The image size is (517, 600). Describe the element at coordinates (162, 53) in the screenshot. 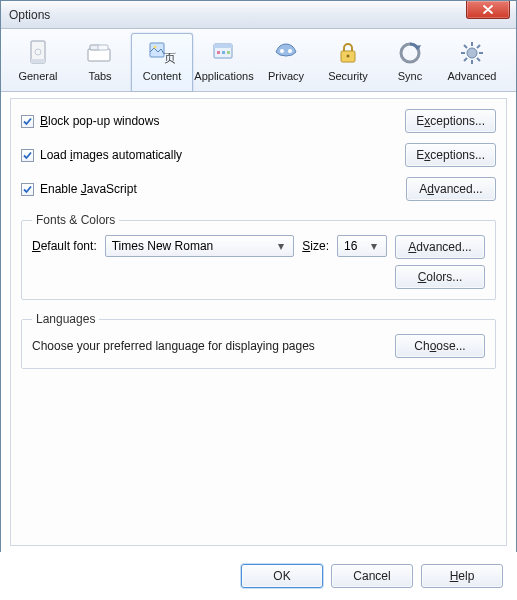

I see `content-icon: 页` at that location.